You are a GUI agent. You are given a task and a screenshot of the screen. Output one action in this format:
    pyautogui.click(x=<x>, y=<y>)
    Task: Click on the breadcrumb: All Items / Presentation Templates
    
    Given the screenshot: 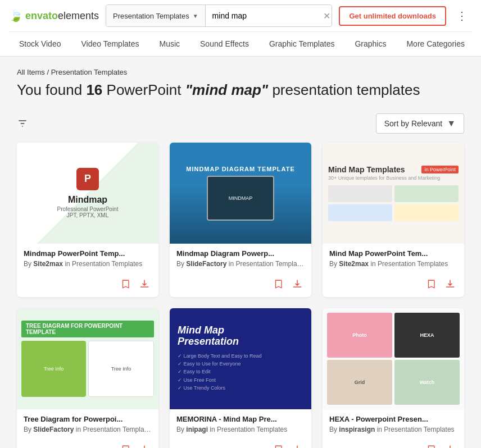 What is the action you would take?
    pyautogui.click(x=240, y=72)
    